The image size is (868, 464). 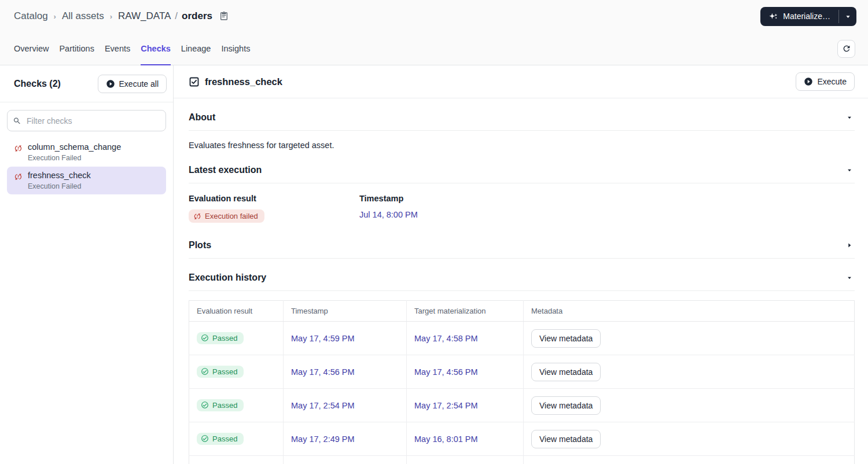 What do you see at coordinates (389, 215) in the screenshot?
I see `latest-execution-timestamp-link: Jul 14, 8:00 PM` at bounding box center [389, 215].